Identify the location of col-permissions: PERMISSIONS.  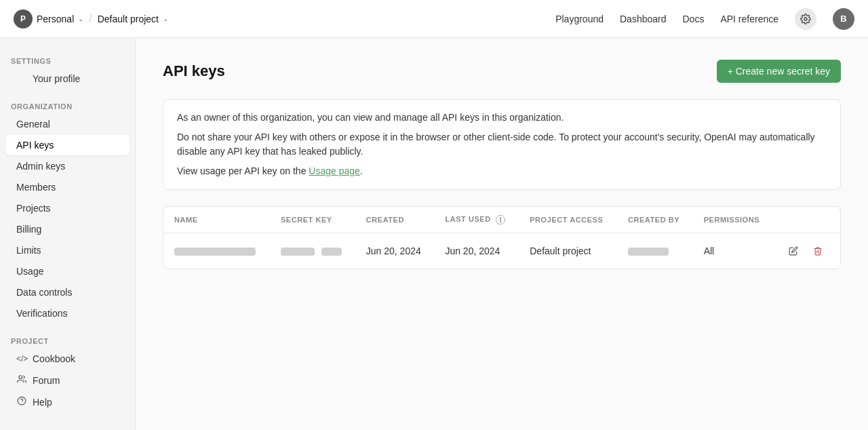
(733, 220).